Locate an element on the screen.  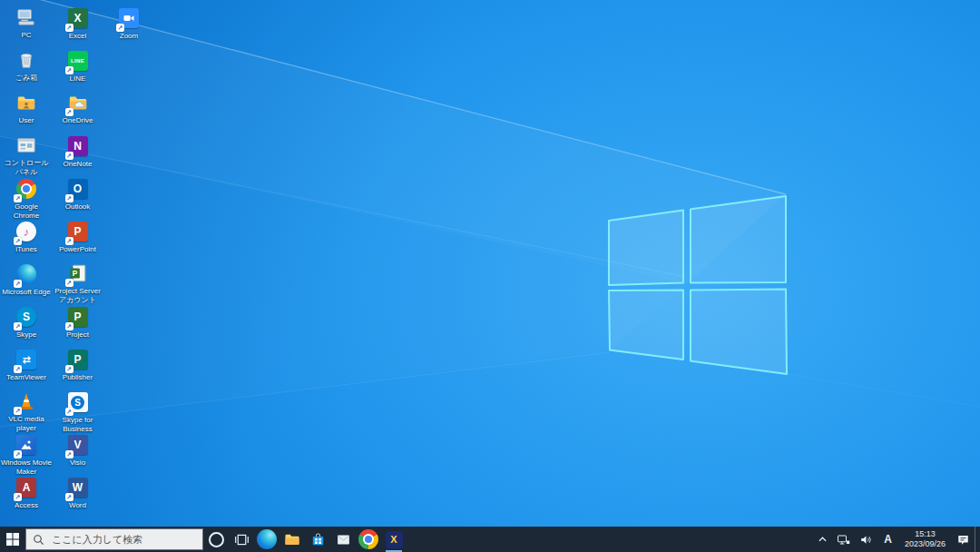
desktop-icon-label: Visio is located at coordinates (78, 463).